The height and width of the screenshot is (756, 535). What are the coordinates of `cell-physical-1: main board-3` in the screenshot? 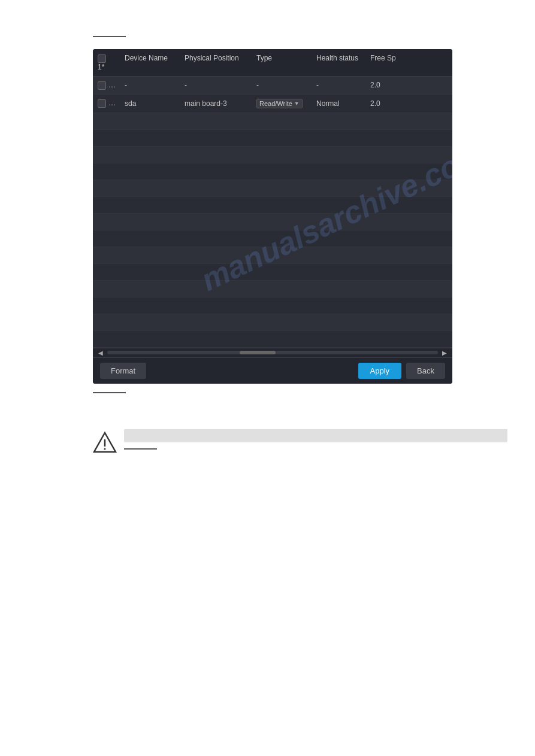 It's located at (216, 104).